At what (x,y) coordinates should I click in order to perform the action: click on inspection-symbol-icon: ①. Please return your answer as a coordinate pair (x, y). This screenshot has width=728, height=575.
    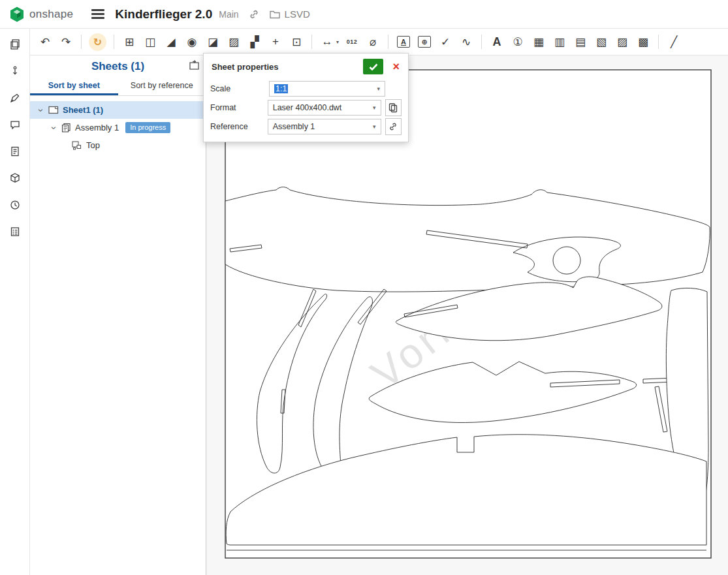
    Looking at the image, I should click on (518, 42).